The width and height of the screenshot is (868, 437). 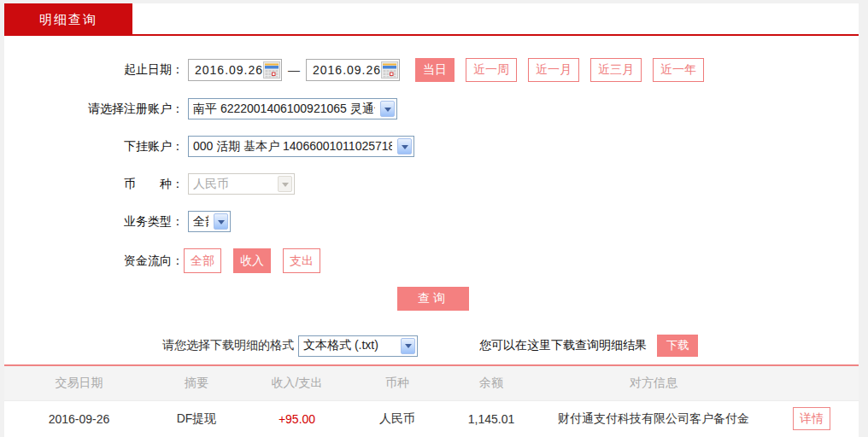 I want to click on detail-button: 详情, so click(x=812, y=418).